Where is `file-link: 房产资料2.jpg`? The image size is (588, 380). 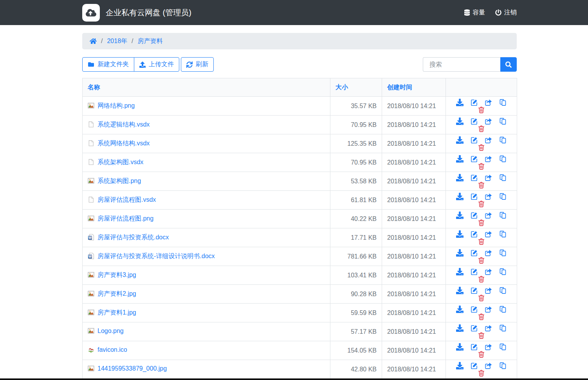
file-link: 房产资料2.jpg is located at coordinates (117, 294).